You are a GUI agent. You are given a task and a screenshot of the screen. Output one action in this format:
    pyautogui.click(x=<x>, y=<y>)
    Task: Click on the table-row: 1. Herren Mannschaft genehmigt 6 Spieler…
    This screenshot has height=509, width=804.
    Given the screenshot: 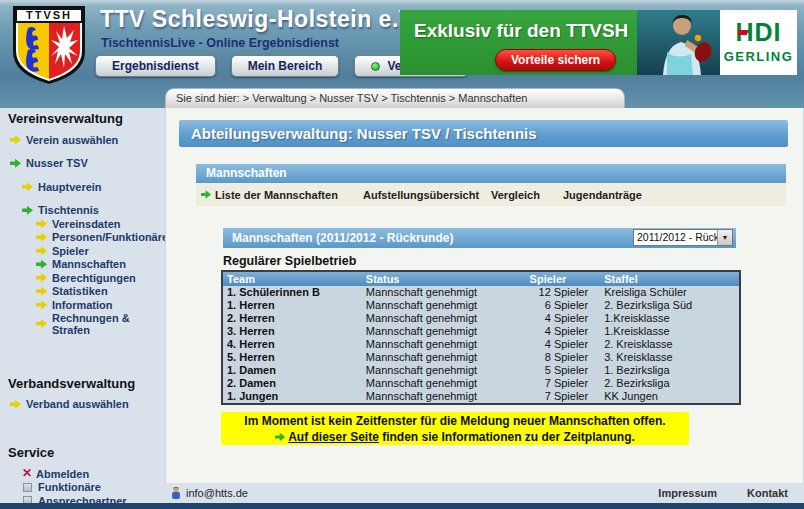 What is the action you would take?
    pyautogui.click(x=481, y=306)
    